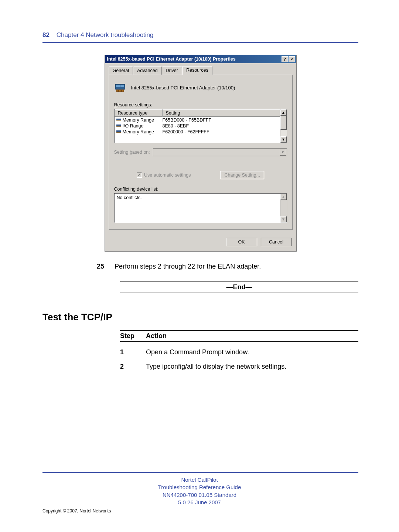  Describe the element at coordinates (200, 35) in the screenshot. I see `page-header: 82 Chapter 4 Network troubleshooting` at that location.